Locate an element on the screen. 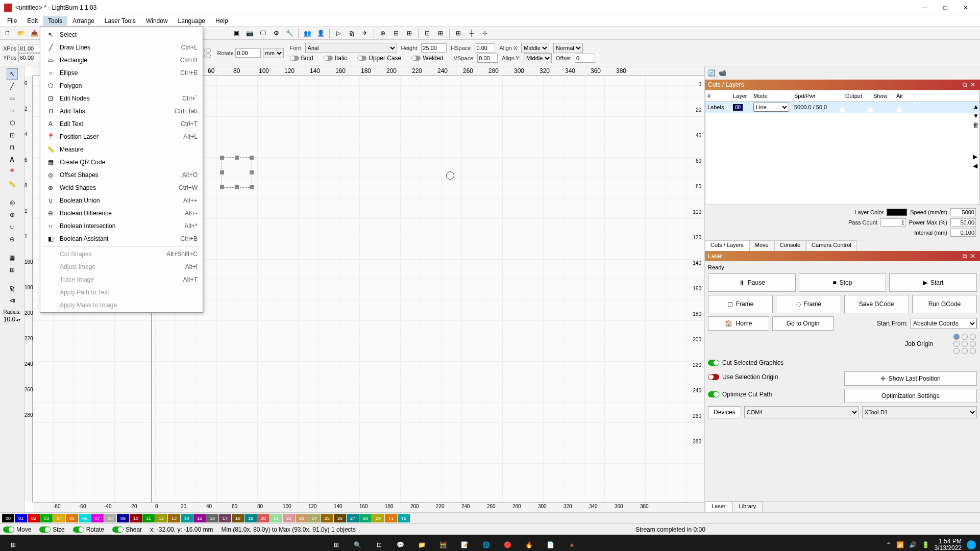 The height and width of the screenshot is (551, 980). tab-library: Library is located at coordinates (748, 507).